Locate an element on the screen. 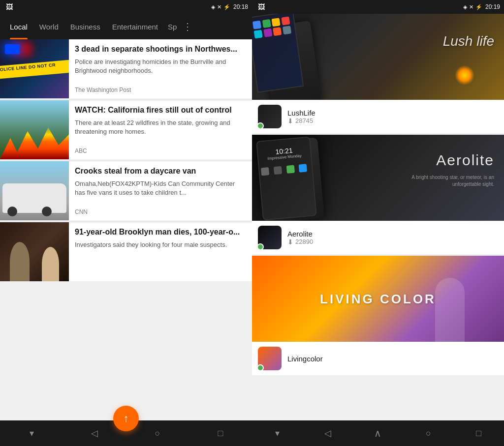 The width and height of the screenshot is (504, 446). recents-button-right: □ is located at coordinates (479, 433).